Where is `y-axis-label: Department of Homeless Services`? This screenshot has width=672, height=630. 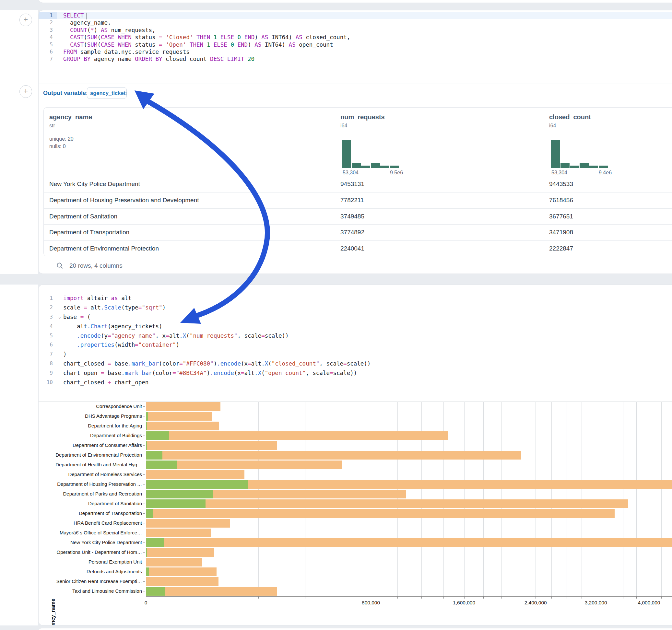 y-axis-label: Department of Homeless Services is located at coordinates (90, 475).